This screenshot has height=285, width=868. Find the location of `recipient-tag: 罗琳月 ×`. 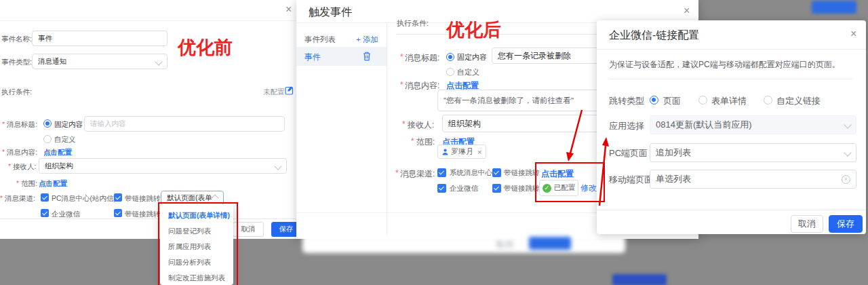

recipient-tag: 罗琳月 × is located at coordinates (462, 152).